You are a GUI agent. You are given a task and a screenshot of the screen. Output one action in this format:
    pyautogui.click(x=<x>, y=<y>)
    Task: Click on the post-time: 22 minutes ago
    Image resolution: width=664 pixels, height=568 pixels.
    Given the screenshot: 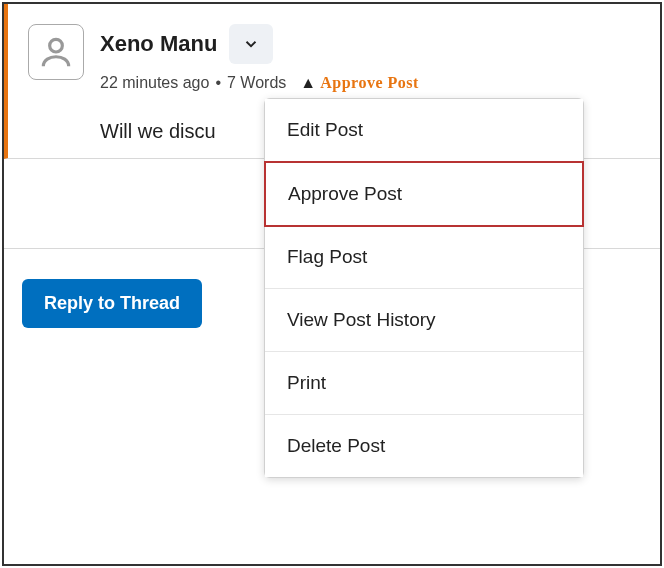 What is the action you would take?
    pyautogui.click(x=154, y=83)
    